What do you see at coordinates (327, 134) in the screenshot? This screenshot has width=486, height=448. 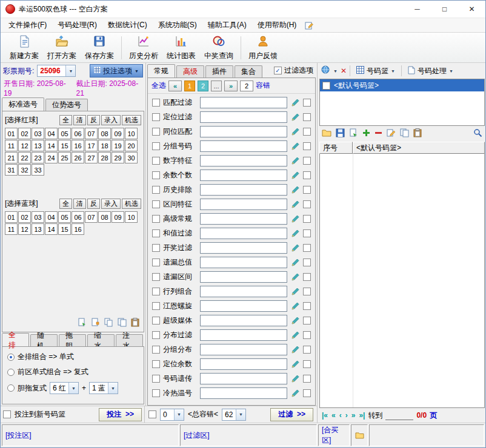 I see `open-folder-icon` at bounding box center [327, 134].